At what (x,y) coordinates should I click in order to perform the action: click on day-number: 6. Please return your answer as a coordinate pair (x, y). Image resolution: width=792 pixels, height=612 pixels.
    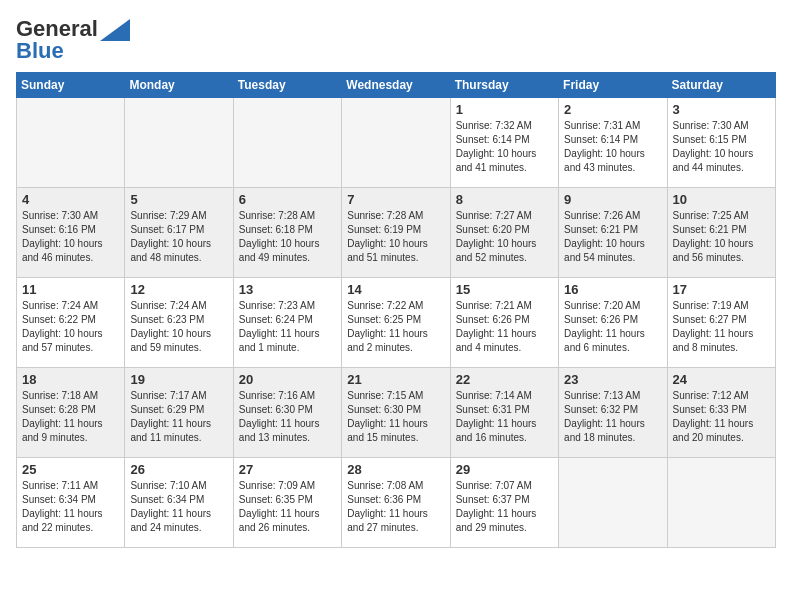
    Looking at the image, I should click on (288, 200).